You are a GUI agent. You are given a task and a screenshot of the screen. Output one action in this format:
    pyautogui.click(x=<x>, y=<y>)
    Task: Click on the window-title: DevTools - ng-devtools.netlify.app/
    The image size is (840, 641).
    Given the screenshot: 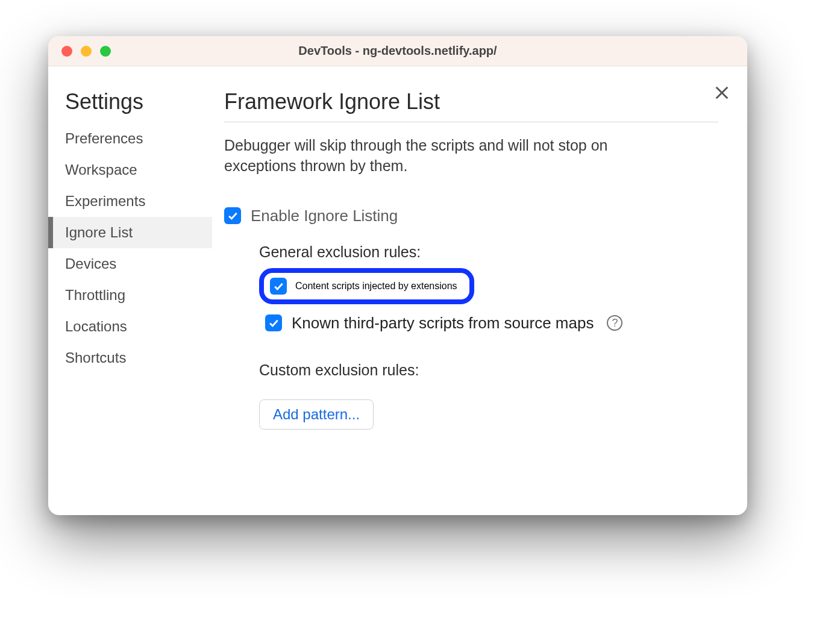 What is the action you would take?
    pyautogui.click(x=398, y=51)
    